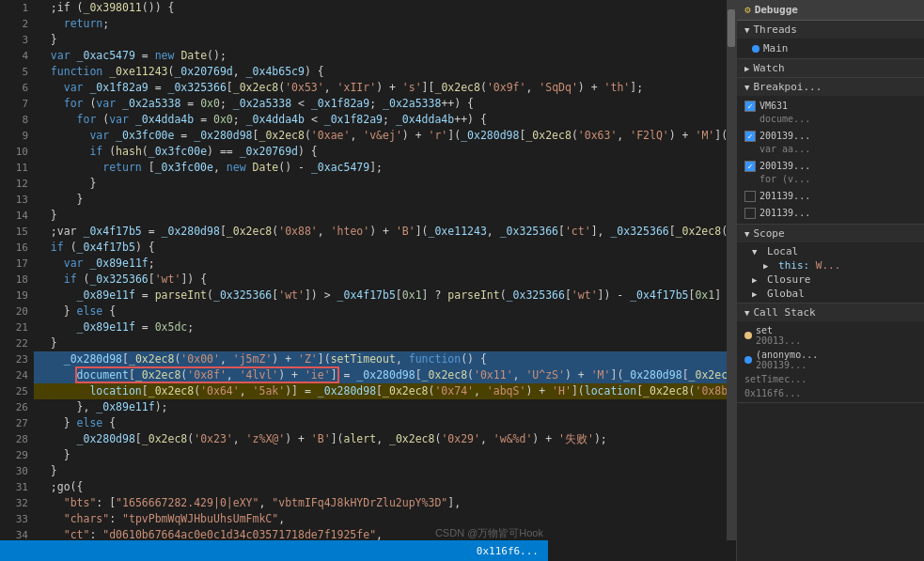  Describe the element at coordinates (385, 295) in the screenshot. I see `code-line-19: _0x89e11f = parseInt(_0x325366['wt']) > …` at that location.